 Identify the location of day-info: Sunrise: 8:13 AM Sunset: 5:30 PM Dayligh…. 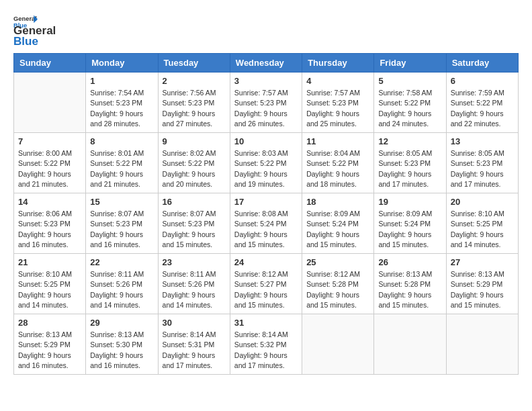
(122, 351).